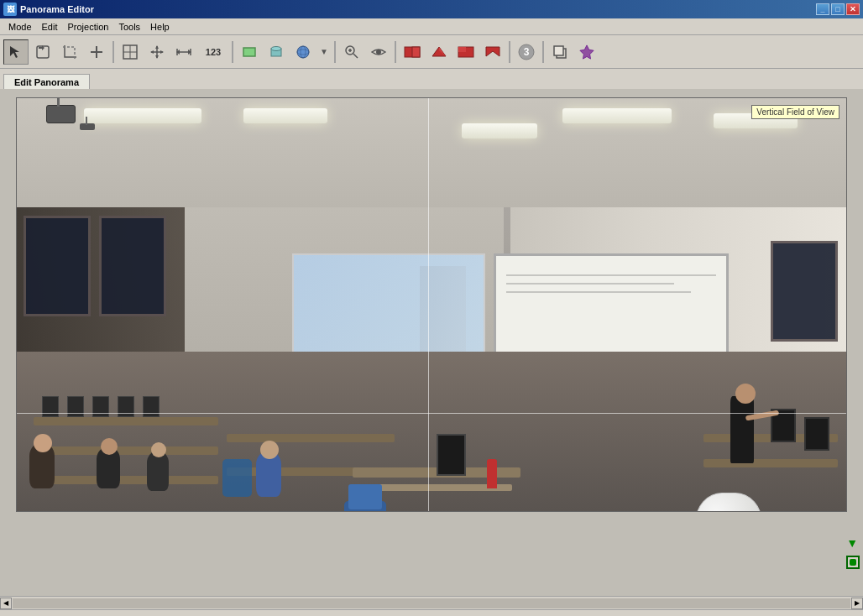 Image resolution: width=863 pixels, height=616 pixels. Describe the element at coordinates (432, 603) in the screenshot. I see `bottom-scrollbar: ◀ ▶` at that location.